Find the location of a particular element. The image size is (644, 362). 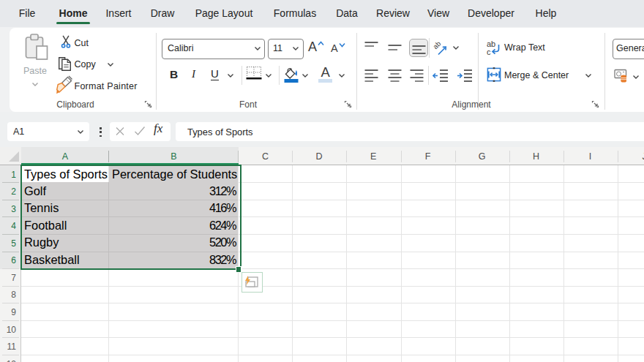

svg-text: c is located at coordinates (489, 52).